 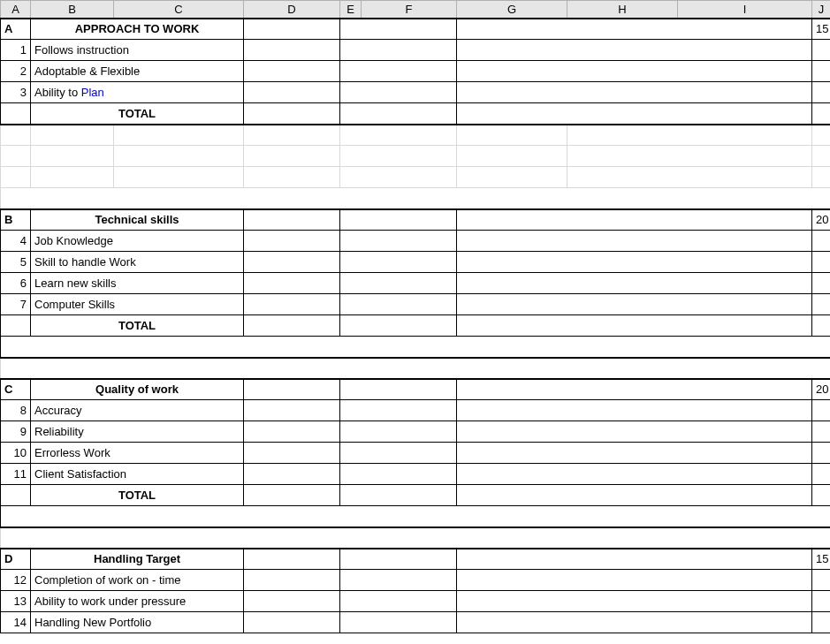 I want to click on section-letter: A, so click(x=16, y=29).